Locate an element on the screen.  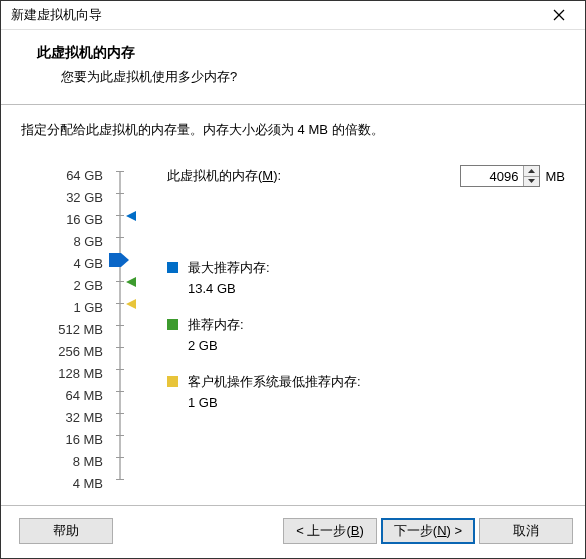
instruction-text: 指定分配给此虚拟机的内存量。内存大小必须为 4 MB 的倍数。 is located at coordinates (293, 130).